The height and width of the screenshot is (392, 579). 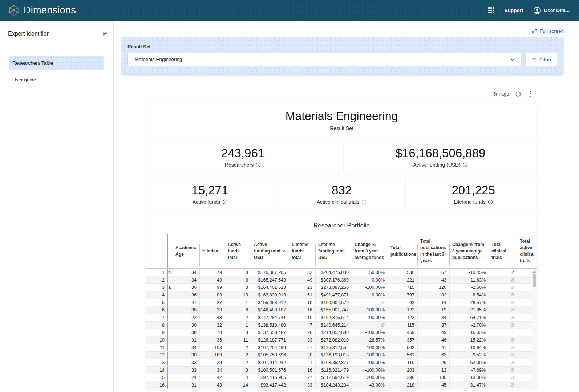 I want to click on column-header-total-active-clinical-trials: Total active clinical trials, so click(x=525, y=251).